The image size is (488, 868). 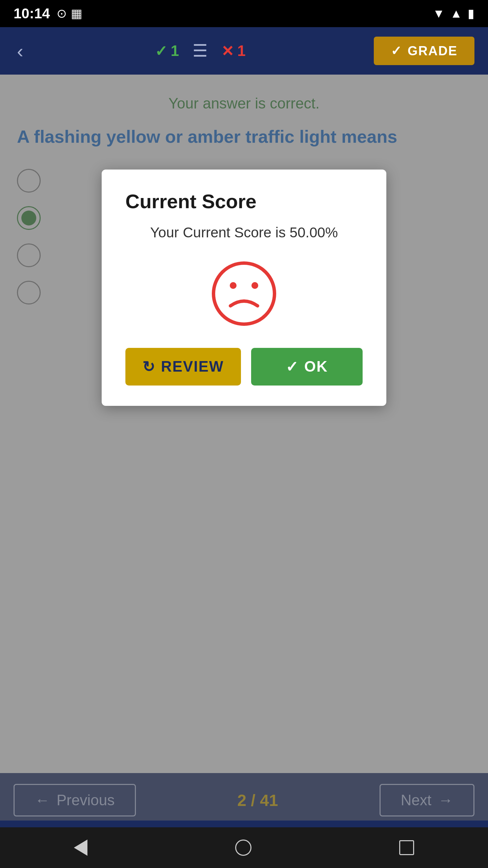 What do you see at coordinates (407, 848) in the screenshot?
I see `android-recents-button` at bounding box center [407, 848].